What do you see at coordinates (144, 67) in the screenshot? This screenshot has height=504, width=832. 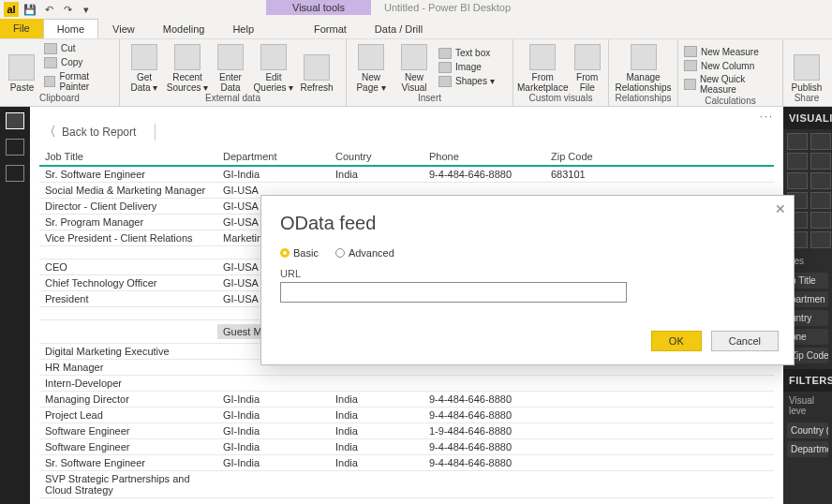 I see `get-data-button: Get Data ▾` at bounding box center [144, 67].